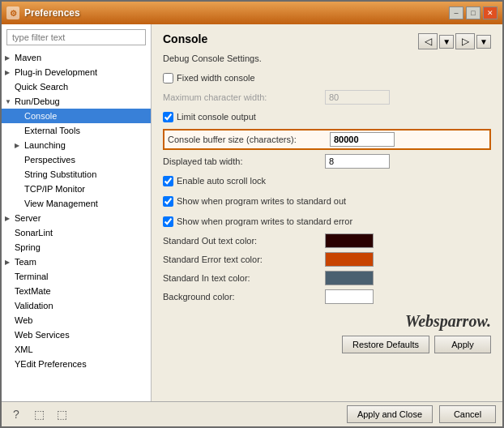 The image size is (504, 428). I want to click on panel-title: Console, so click(185, 39).